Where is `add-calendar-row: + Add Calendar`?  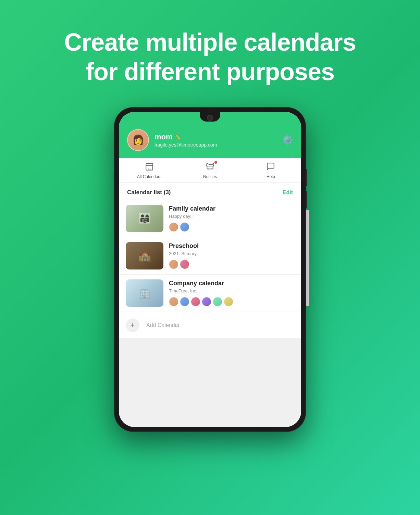
add-calendar-row: + Add Calendar is located at coordinates (210, 325).